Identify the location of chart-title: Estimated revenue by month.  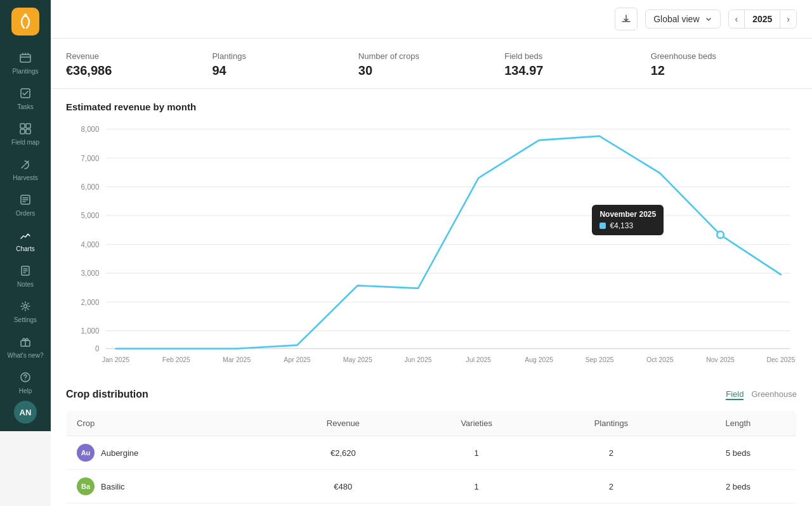
(431, 107).